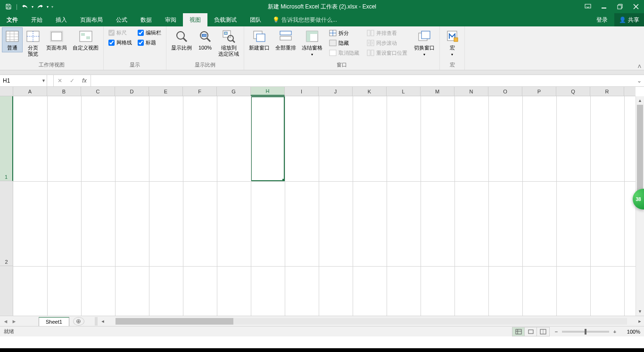  I want to click on column-header-F: F, so click(200, 92).